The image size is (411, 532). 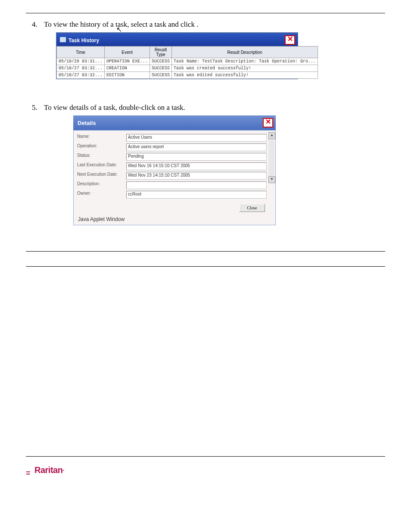 What do you see at coordinates (271, 158) in the screenshot?
I see `scrollbar: ▲ ▼` at bounding box center [271, 158].